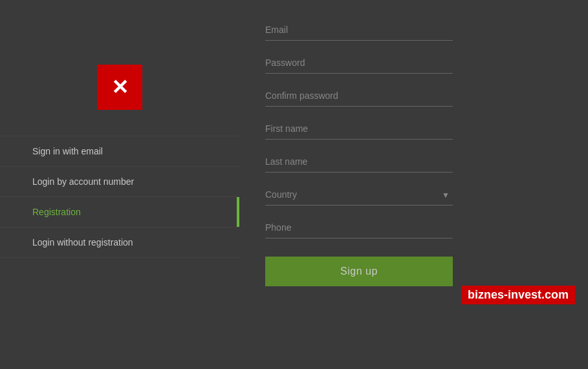 Image resolution: width=588 pixels, height=369 pixels. I want to click on nav-login-no-reg-label: Login without registration, so click(83, 242).